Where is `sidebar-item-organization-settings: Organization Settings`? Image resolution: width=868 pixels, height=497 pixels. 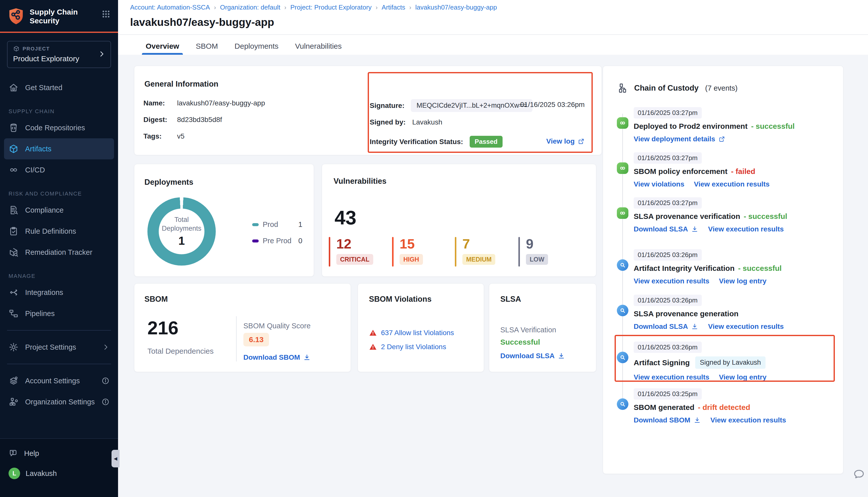 sidebar-item-organization-settings: Organization Settings is located at coordinates (59, 402).